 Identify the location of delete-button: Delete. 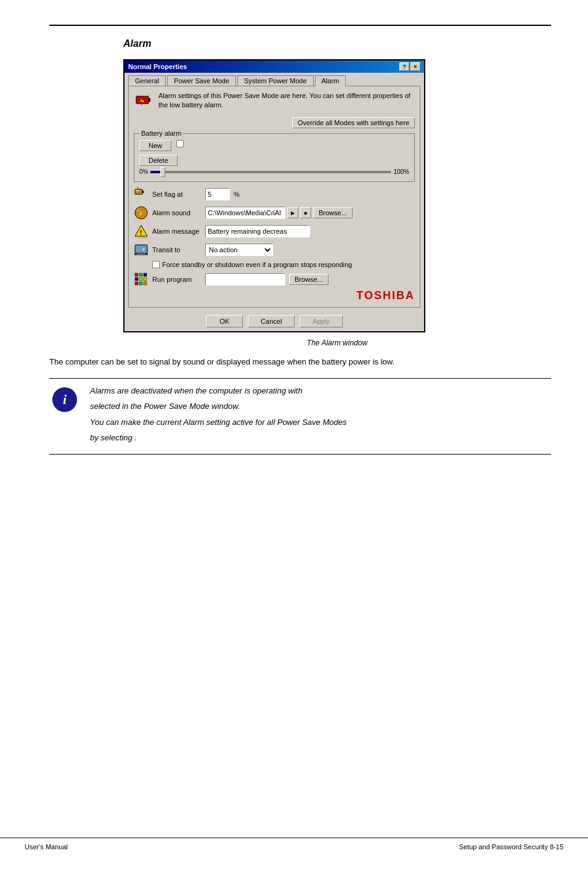
(158, 160).